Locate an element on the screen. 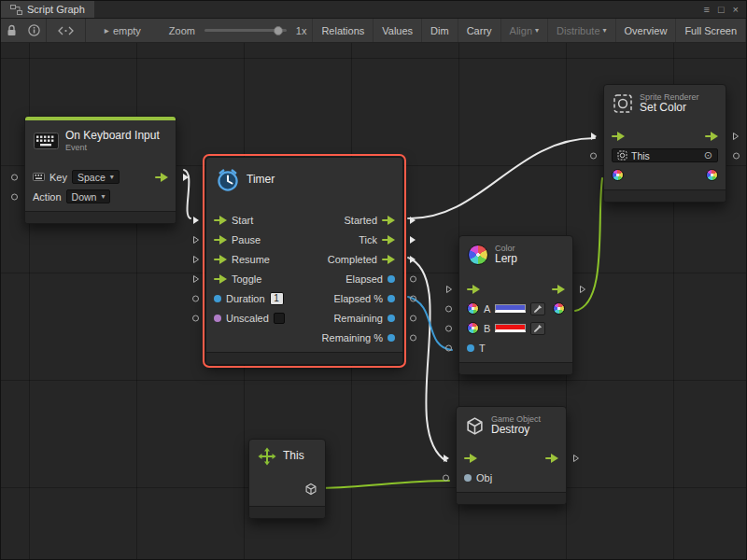 This screenshot has height=560, width=747. elapsed-port-external is located at coordinates (413, 278).